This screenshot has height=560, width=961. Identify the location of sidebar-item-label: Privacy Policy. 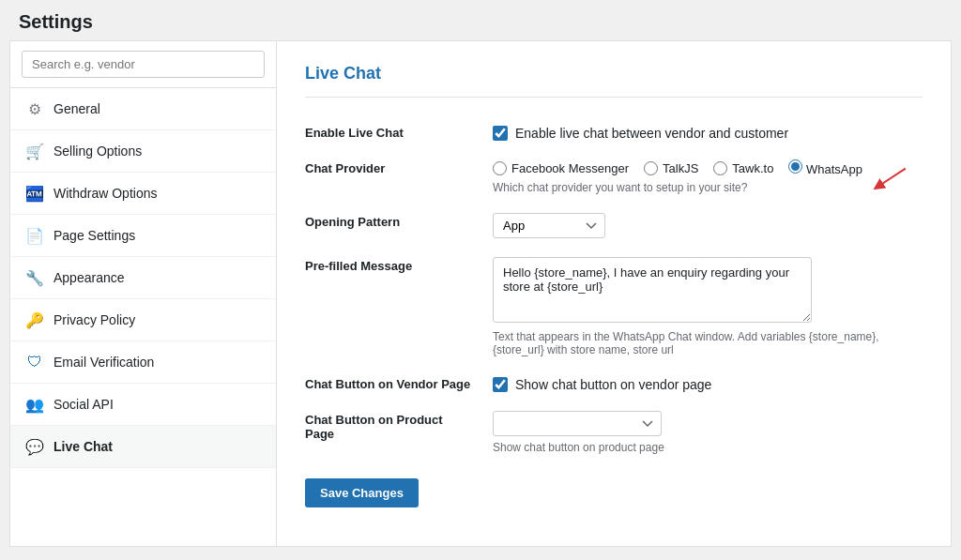
(94, 320).